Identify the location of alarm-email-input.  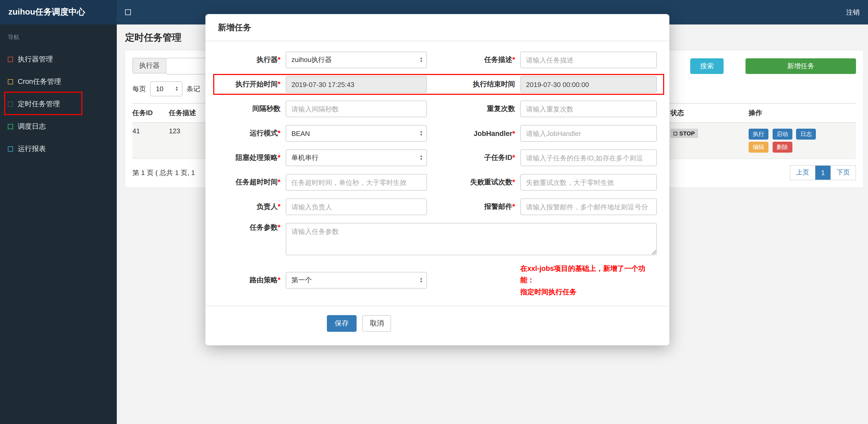
(588, 207).